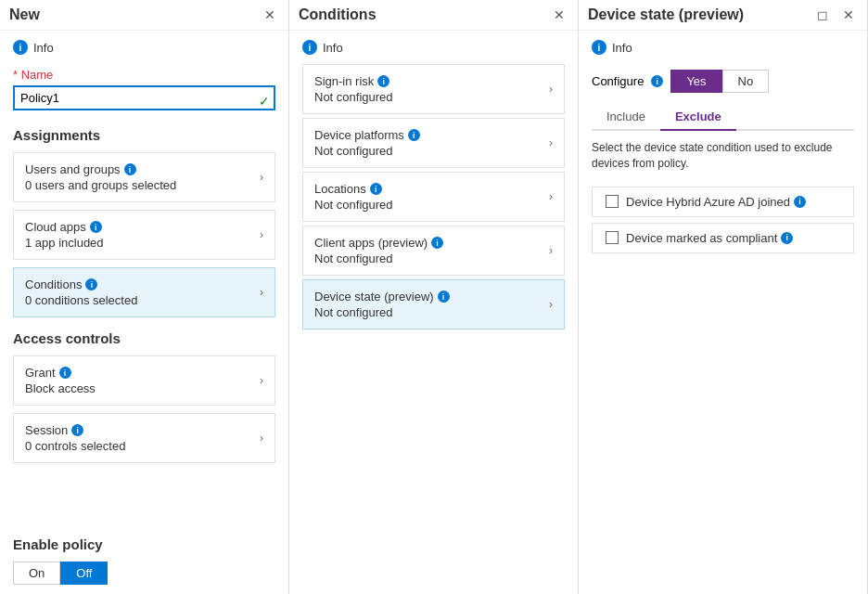 Image resolution: width=868 pixels, height=594 pixels. I want to click on cloud-apps-chevron: ›, so click(262, 235).